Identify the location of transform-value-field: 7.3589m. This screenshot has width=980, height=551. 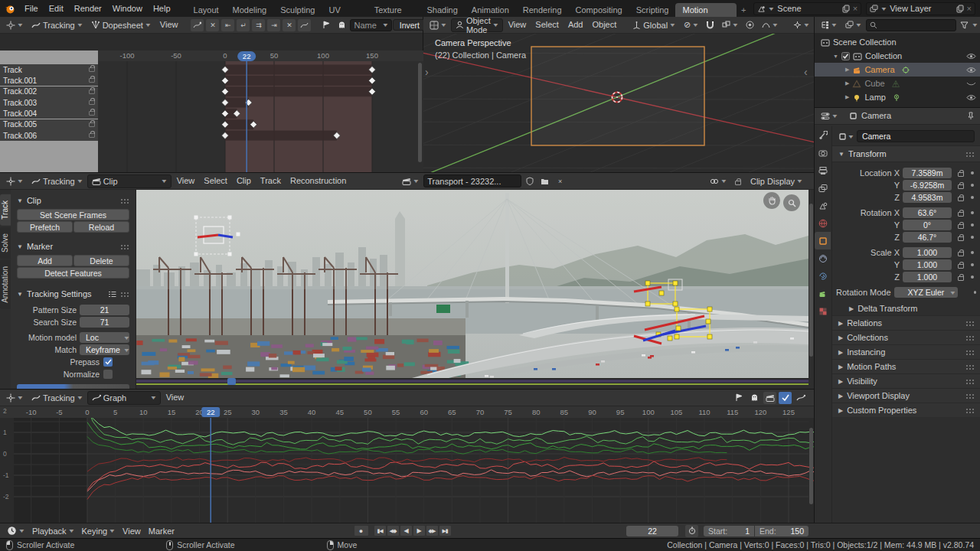
(927, 173).